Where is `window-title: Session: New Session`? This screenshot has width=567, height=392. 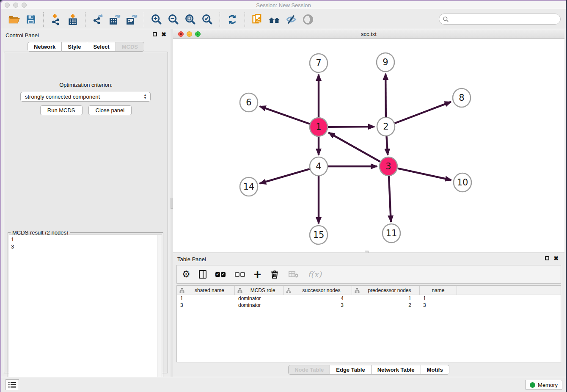 window-title: Session: New Session is located at coordinates (284, 5).